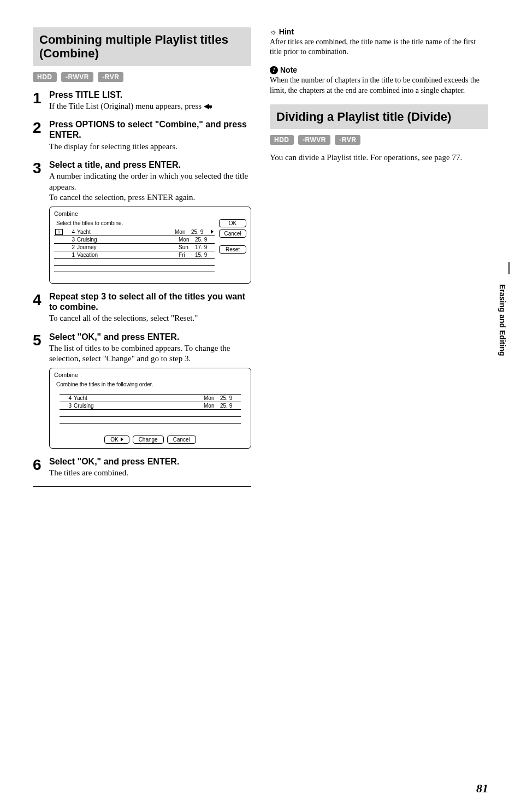 This screenshot has width=521, height=812. Describe the element at coordinates (71, 247) in the screenshot. I see `dialog-row-num: 2` at that location.